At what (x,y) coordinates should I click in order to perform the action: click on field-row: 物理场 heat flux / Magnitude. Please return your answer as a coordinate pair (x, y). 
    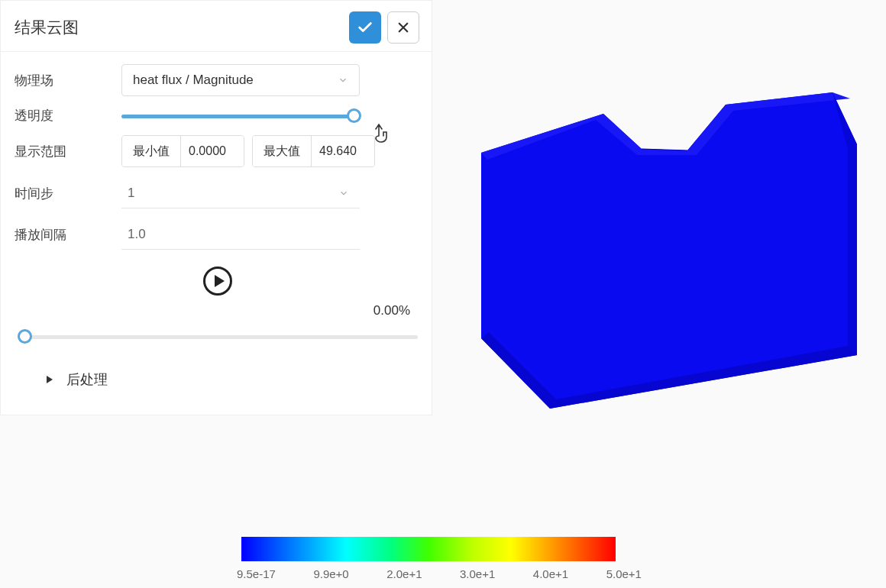
    Looking at the image, I should click on (218, 80).